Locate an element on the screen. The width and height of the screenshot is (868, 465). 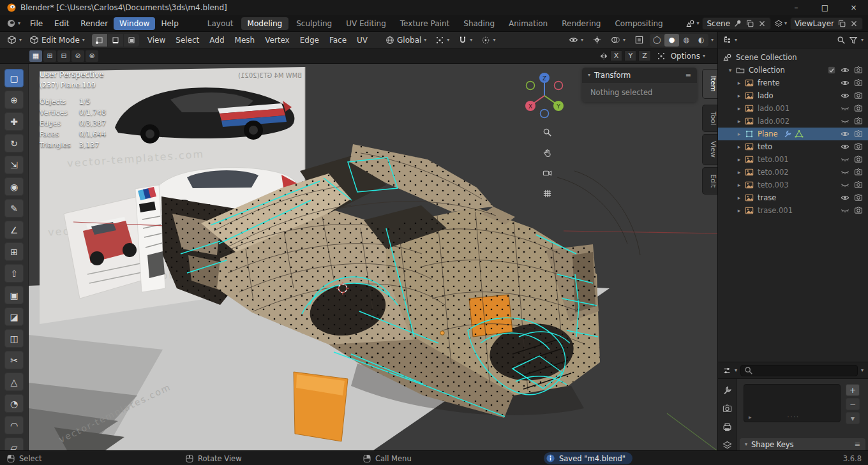
sidebar-tab-edit: Edit is located at coordinates (710, 181).